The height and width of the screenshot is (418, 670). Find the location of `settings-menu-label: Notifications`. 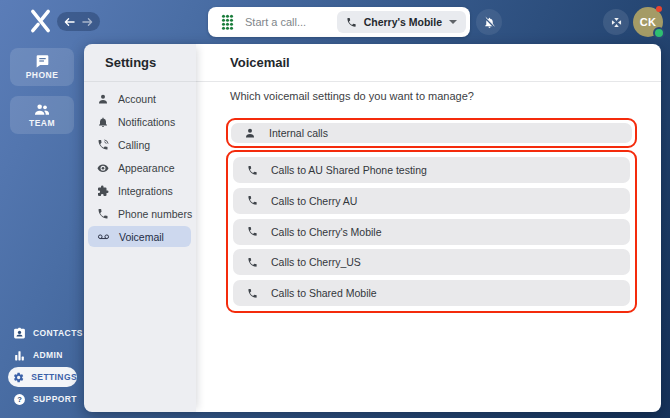

settings-menu-label: Notifications is located at coordinates (146, 122).